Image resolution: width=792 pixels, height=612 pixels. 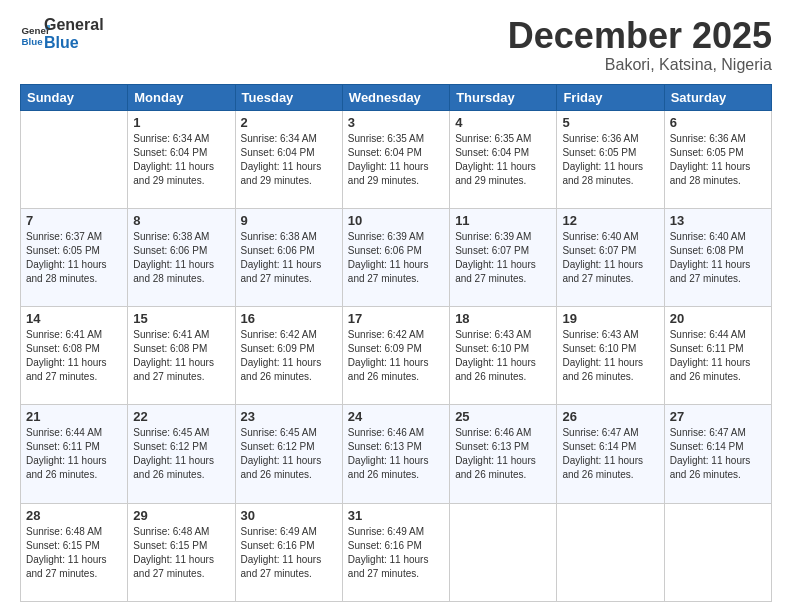 I want to click on day-number: 14, so click(x=74, y=318).